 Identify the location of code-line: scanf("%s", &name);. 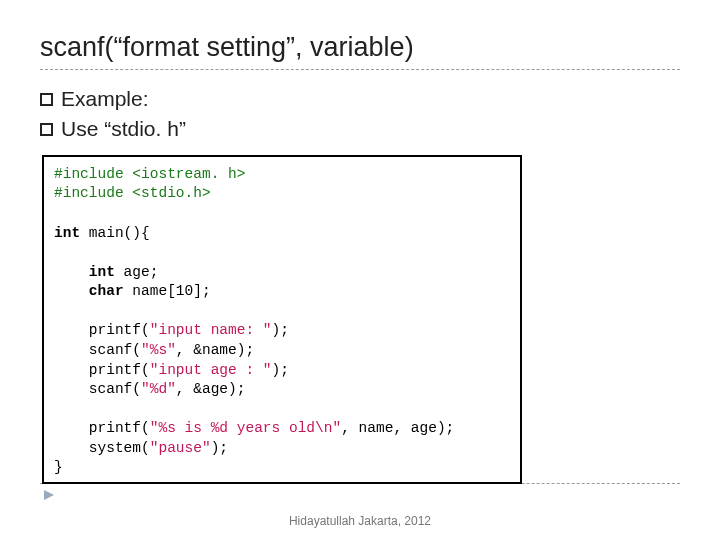
(282, 351).